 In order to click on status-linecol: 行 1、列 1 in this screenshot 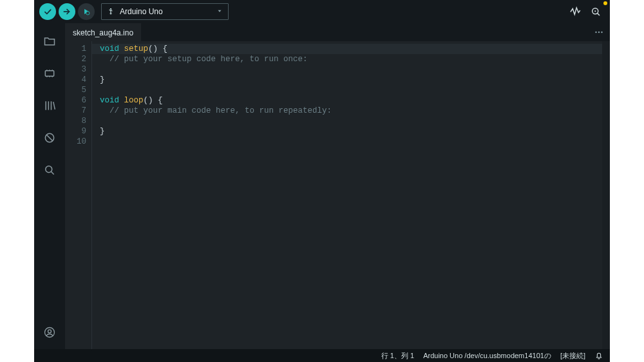, I will do `click(398, 356)`.